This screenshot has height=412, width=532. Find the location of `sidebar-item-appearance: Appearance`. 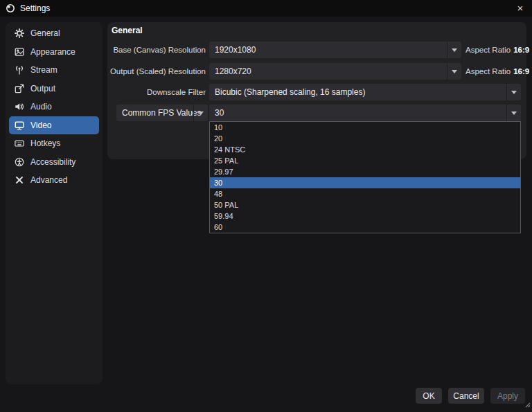

sidebar-item-appearance: Appearance is located at coordinates (54, 53).